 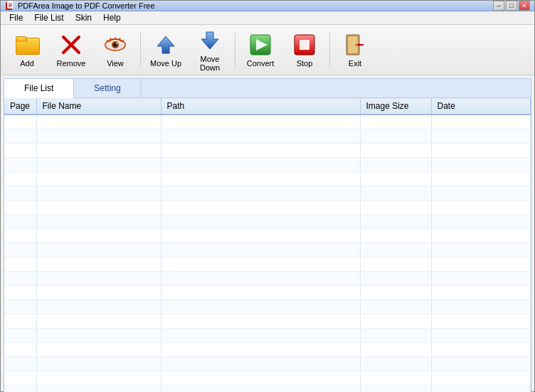 I want to click on col-header-date: Date, so click(x=481, y=107).